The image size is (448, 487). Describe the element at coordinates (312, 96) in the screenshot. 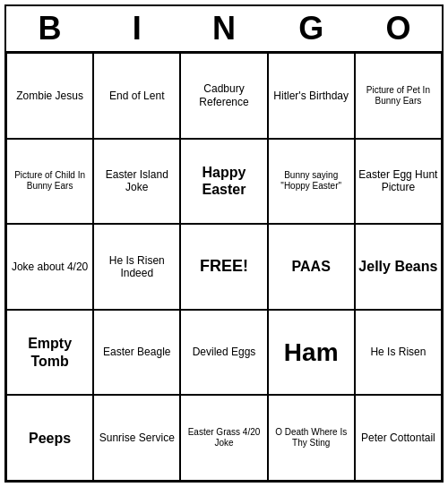

I see `bingo-cell-3: Hitler's Birthday` at that location.